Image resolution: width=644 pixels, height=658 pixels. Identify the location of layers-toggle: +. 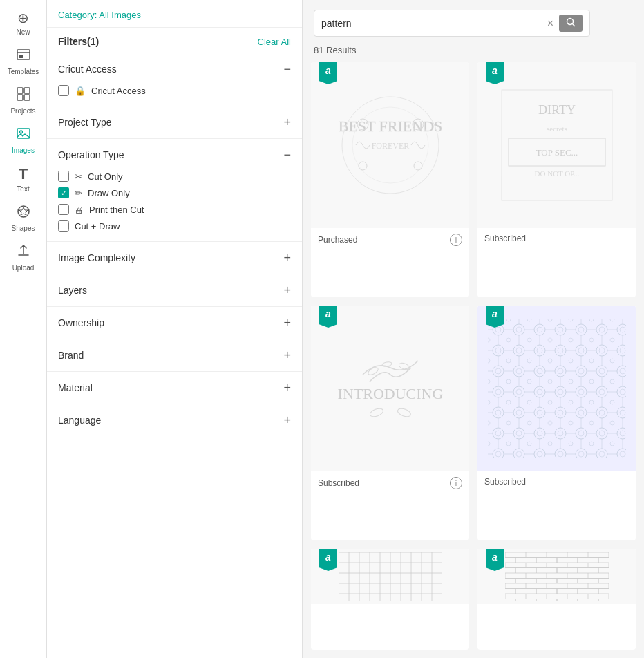
(287, 290).